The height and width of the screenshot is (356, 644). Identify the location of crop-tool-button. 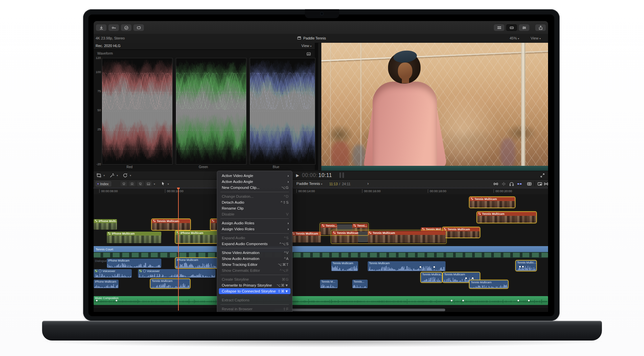
(99, 176).